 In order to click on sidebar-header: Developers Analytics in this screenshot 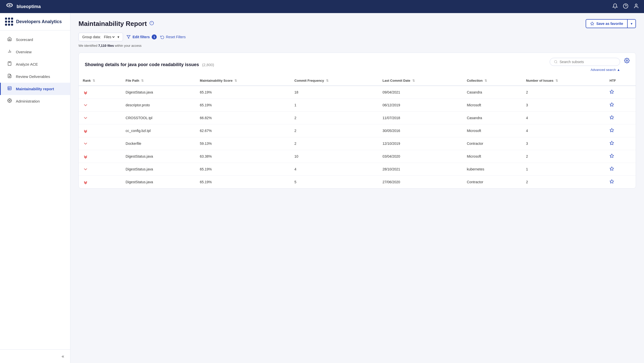, I will do `click(35, 22)`.